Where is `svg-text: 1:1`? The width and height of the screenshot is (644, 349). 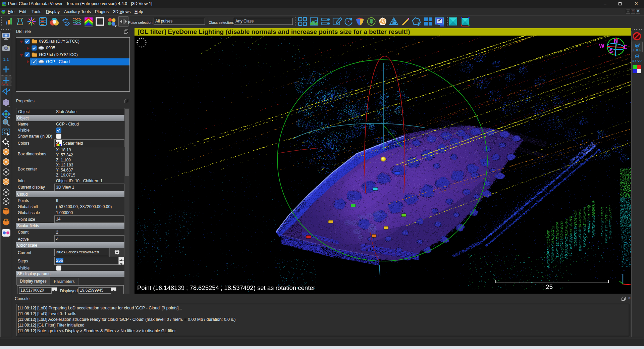
svg-text: 1:1 is located at coordinates (6, 59).